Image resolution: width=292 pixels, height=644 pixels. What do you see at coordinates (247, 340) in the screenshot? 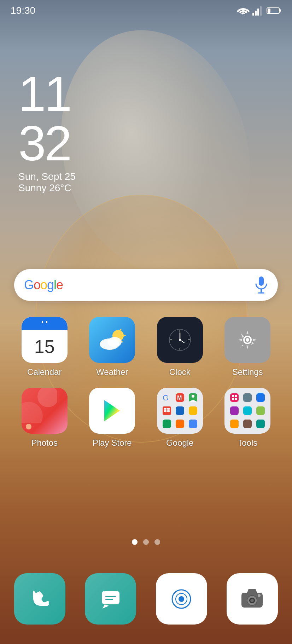
I see `settings-icon` at bounding box center [247, 340].